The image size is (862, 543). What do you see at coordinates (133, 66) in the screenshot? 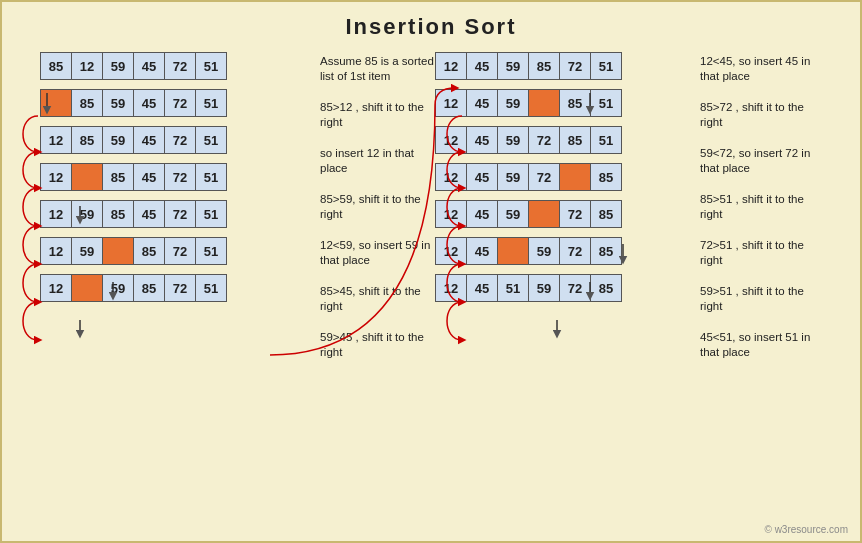
I see `array-row: 851259457251` at bounding box center [133, 66].